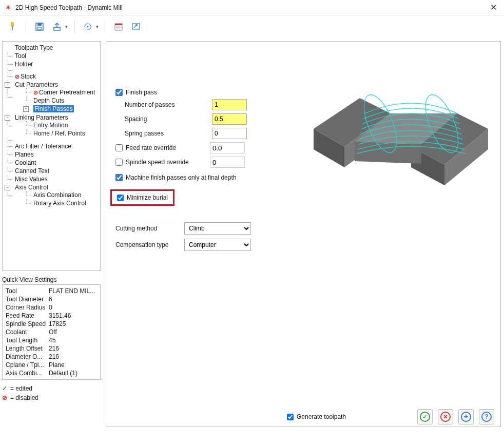  What do you see at coordinates (494, 7) in the screenshot?
I see `close-button: ✕` at bounding box center [494, 7].